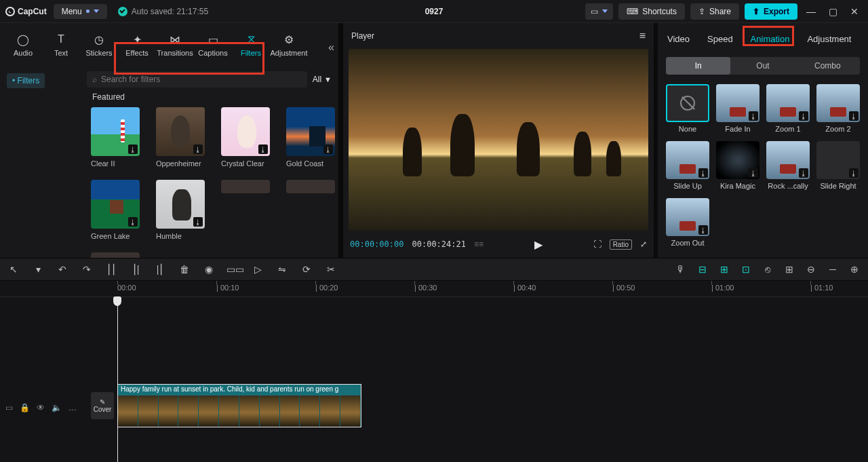  Describe the element at coordinates (57, 408) in the screenshot. I see `track-icon-3: 🔈` at that location.